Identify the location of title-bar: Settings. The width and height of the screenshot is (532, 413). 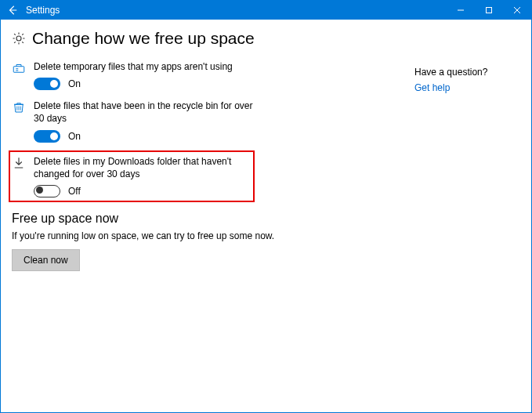
(266, 10).